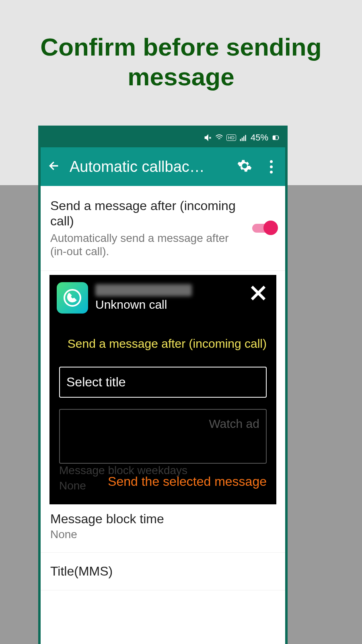 The image size is (362, 644). I want to click on setting-subtitle: Automatically send a message after (in-o…, so click(148, 245).